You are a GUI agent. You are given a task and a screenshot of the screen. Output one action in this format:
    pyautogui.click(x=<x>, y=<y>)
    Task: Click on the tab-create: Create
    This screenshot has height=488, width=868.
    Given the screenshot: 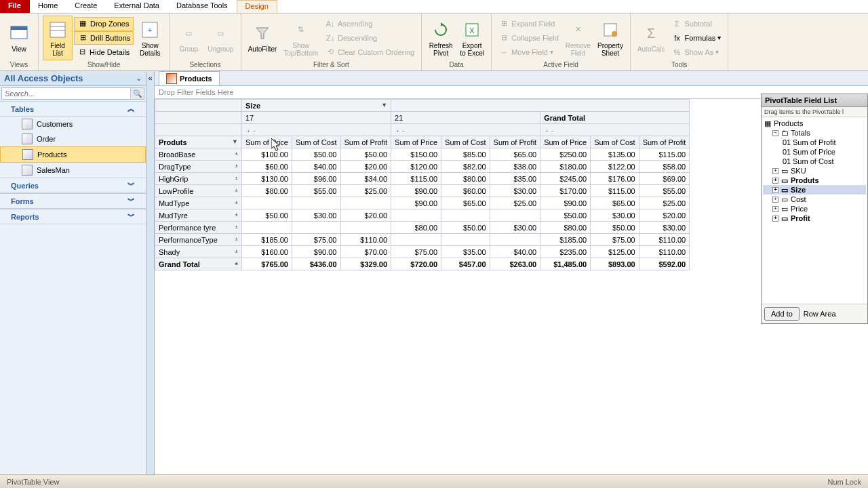 What is the action you would take?
    pyautogui.click(x=86, y=7)
    